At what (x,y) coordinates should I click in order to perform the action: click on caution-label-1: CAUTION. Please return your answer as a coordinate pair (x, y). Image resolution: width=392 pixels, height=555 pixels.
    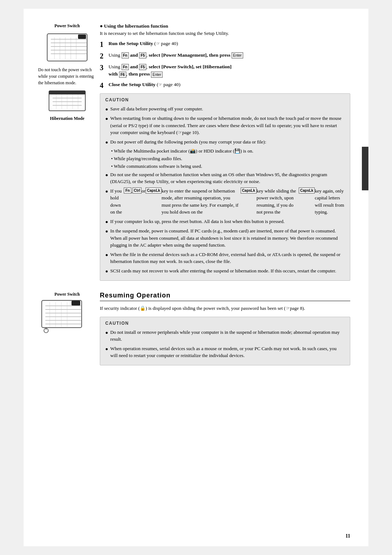
    Looking at the image, I should click on (225, 100).